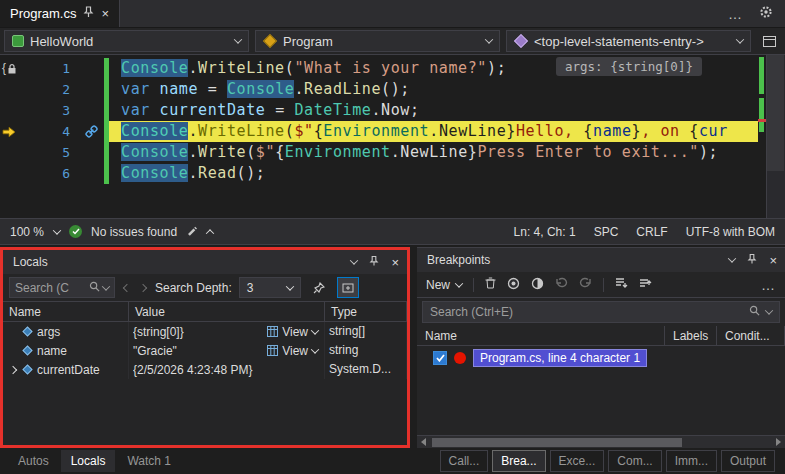  Describe the element at coordinates (192, 232) in the screenshot. I see `code-cleanup-icon` at that location.